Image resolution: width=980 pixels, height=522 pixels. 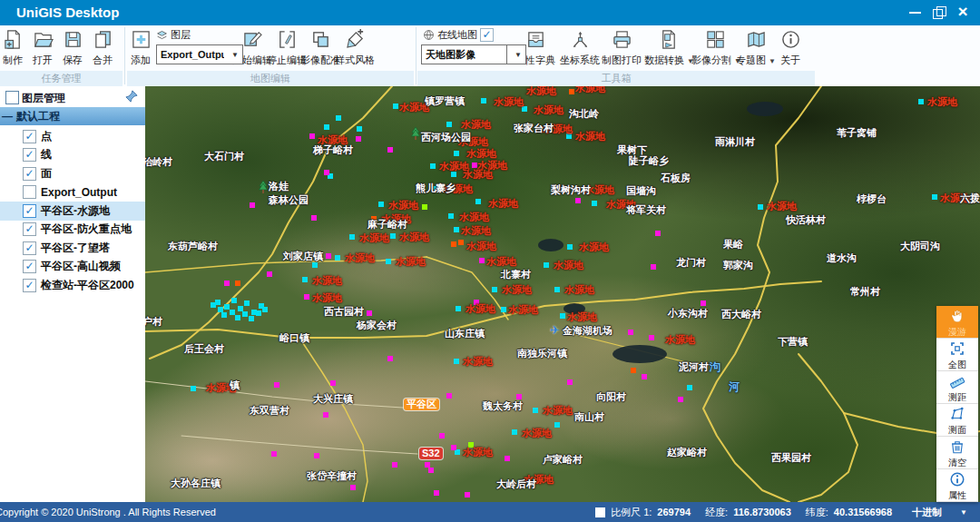 I want to click on layer-item-面: ✓面, so click(x=73, y=174).